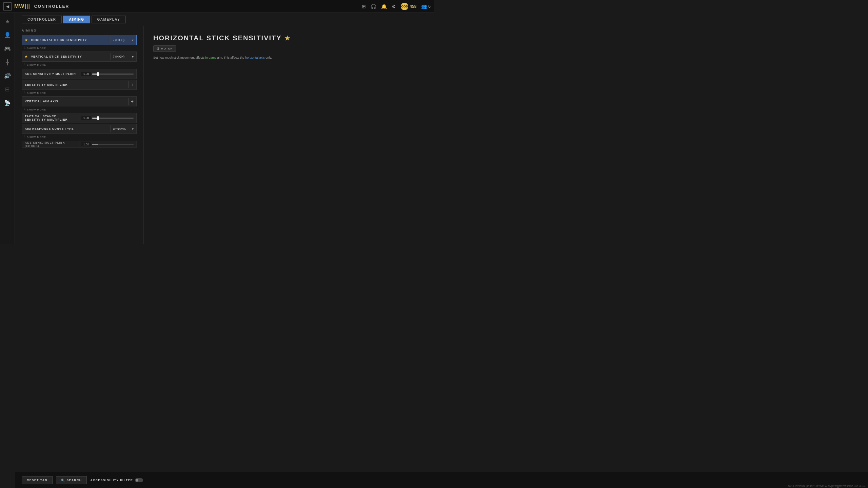  Describe the element at coordinates (288, 38) in the screenshot. I see `info-star-icon: ★` at that location.